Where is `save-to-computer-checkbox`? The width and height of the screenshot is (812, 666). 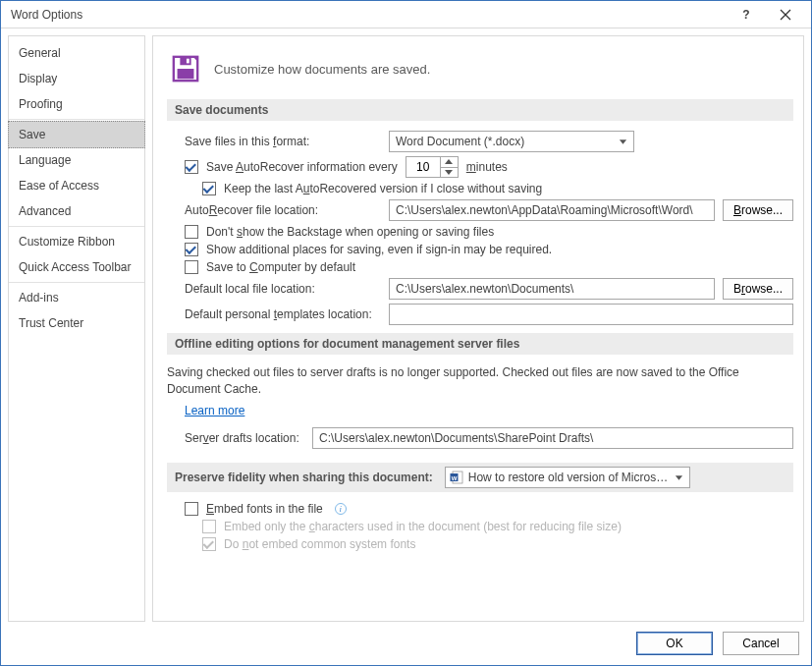 save-to-computer-checkbox is located at coordinates (191, 267).